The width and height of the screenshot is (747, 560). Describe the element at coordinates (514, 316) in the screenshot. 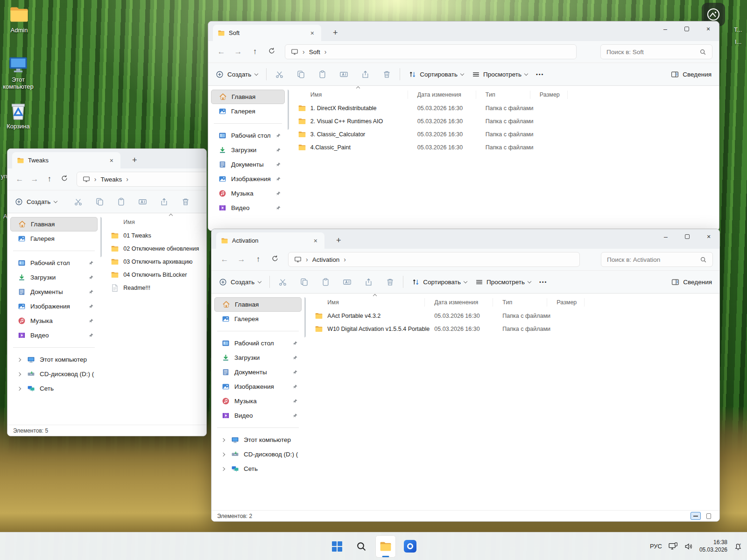

I see `file-row: AAct Portable v4.3.2 05.03.2026 16:30 Па…` at that location.